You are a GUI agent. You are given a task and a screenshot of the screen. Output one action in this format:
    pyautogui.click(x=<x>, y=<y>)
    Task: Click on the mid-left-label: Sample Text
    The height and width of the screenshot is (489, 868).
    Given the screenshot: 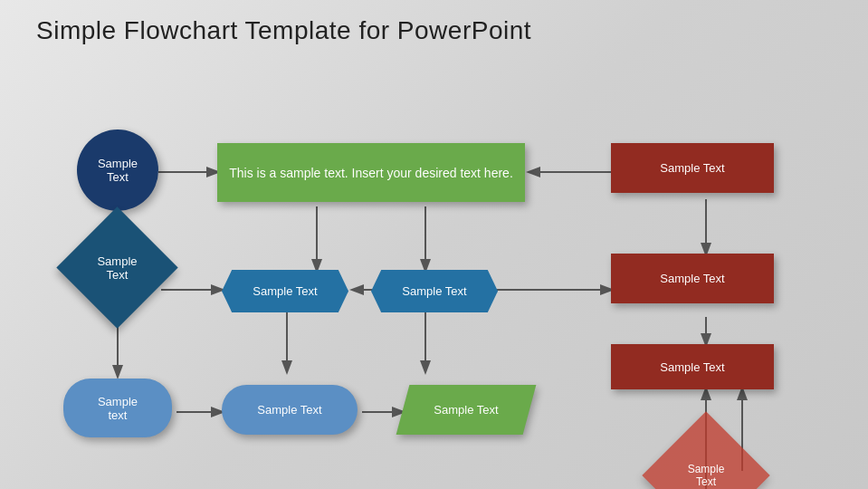 What is the action you would take?
    pyautogui.click(x=284, y=292)
    